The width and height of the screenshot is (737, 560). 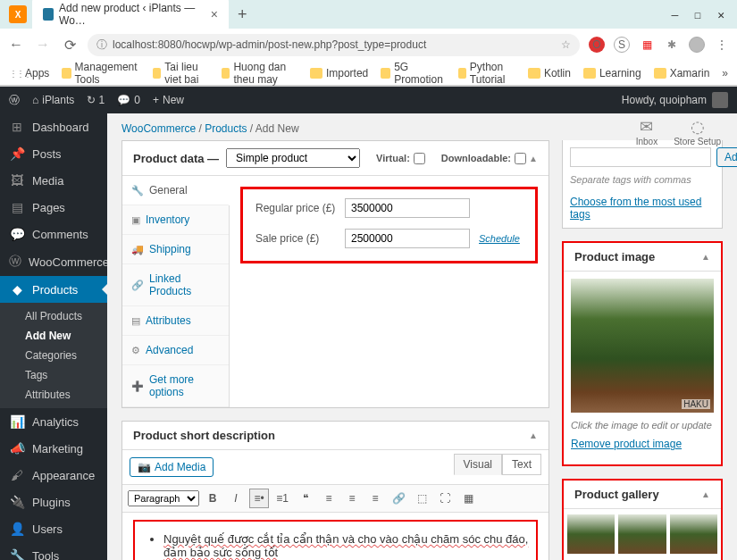 I want to click on wp-logo-icon: ⓦ, so click(x=14, y=100).